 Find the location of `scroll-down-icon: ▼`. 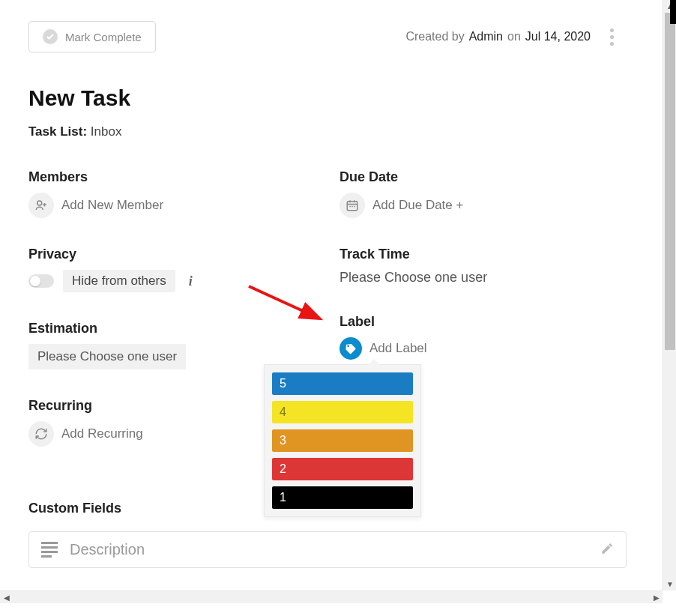

scroll-down-icon: ▼ is located at coordinates (670, 585).